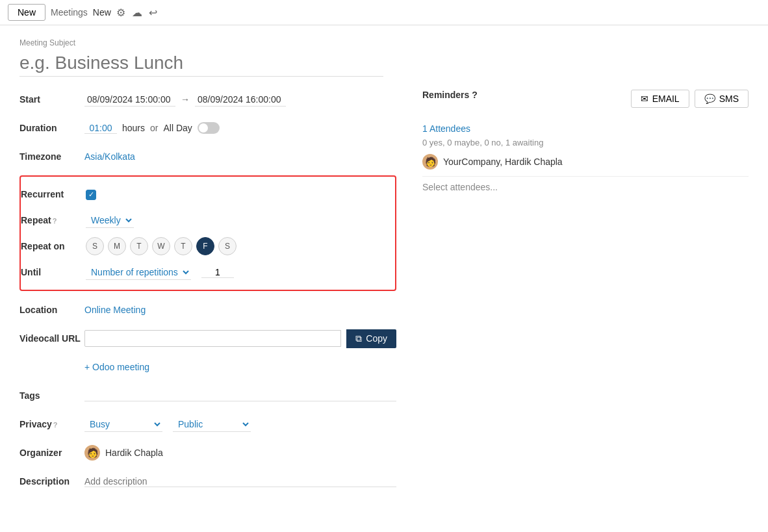  What do you see at coordinates (359, 339) in the screenshot?
I see `copy-icon: ⧉` at bounding box center [359, 339].